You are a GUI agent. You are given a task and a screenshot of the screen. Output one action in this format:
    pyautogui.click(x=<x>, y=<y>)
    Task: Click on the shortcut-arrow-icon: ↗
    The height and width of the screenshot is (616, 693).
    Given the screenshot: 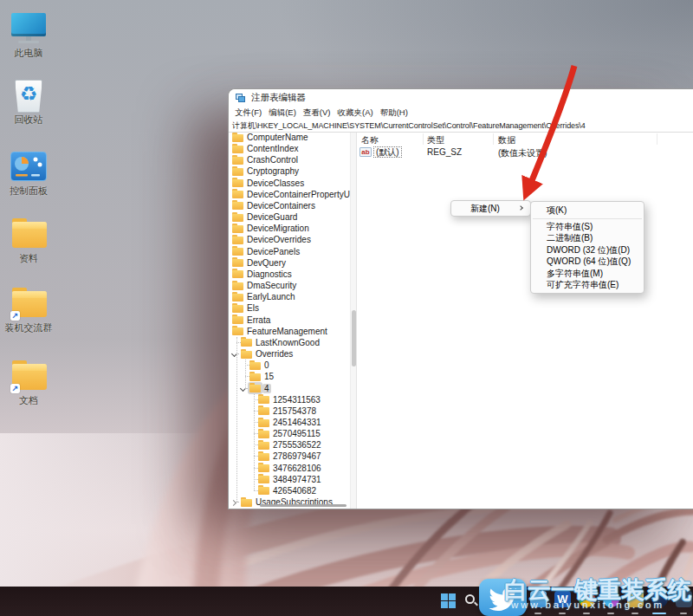 What is the action you would take?
    pyautogui.click(x=16, y=388)
    